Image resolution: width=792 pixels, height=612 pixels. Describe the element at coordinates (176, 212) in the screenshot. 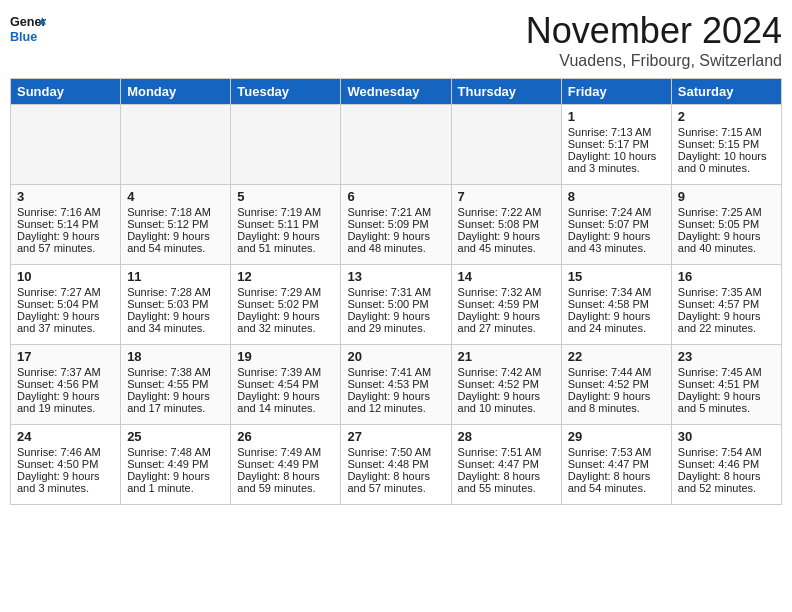

I see `sunrise-text: Sunrise: 7:18 AM` at that location.